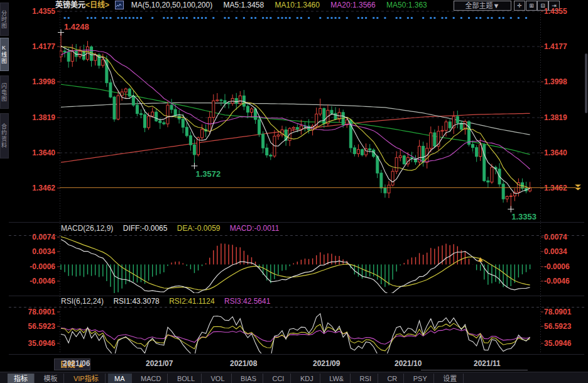 The height and width of the screenshot is (383, 588). Describe the element at coordinates (21, 379) in the screenshot. I see `tab-indicator: 指标` at that location.